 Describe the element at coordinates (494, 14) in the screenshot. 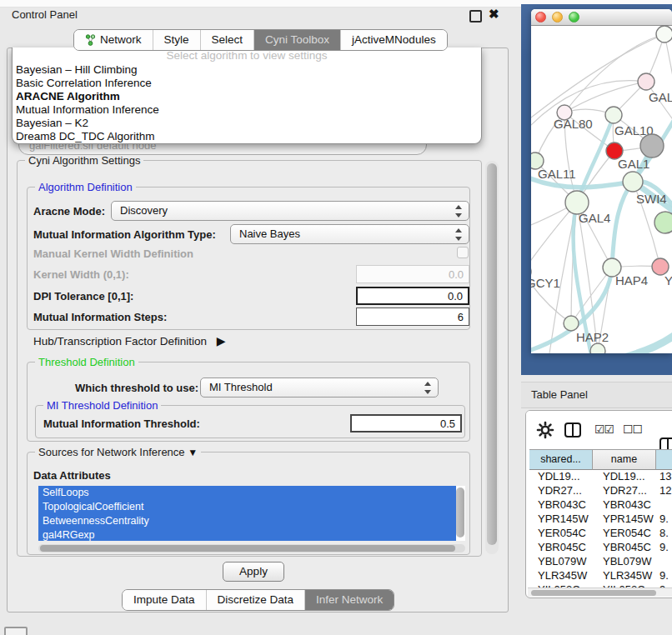

I see `close-icon: ✖` at that location.